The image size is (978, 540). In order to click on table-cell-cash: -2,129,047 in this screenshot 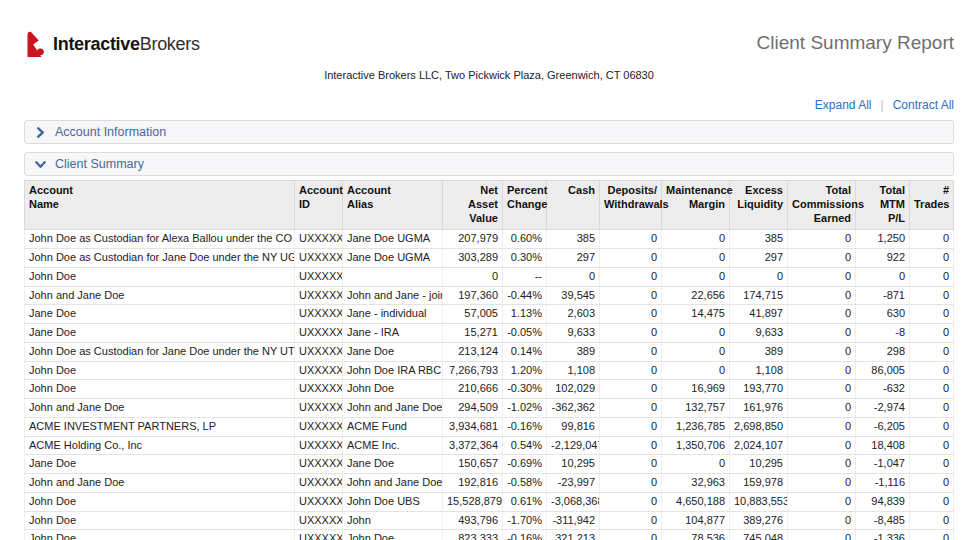, I will do `click(574, 446)`.